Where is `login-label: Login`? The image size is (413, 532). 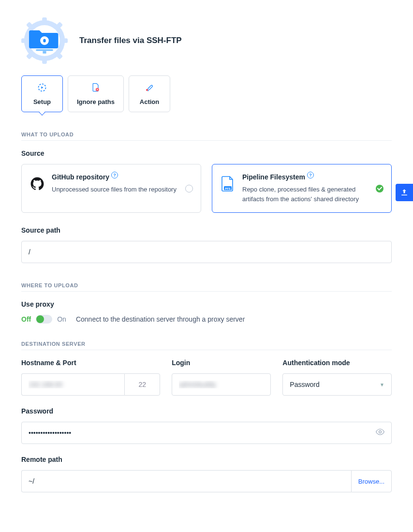
login-label: Login is located at coordinates (221, 363).